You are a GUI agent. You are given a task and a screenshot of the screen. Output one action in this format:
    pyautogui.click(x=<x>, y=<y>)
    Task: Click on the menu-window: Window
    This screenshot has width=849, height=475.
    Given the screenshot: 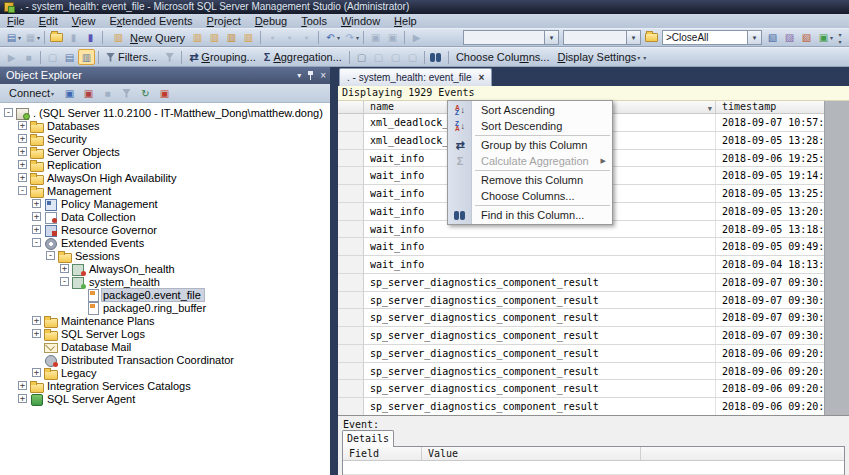 What is the action you would take?
    pyautogui.click(x=360, y=21)
    